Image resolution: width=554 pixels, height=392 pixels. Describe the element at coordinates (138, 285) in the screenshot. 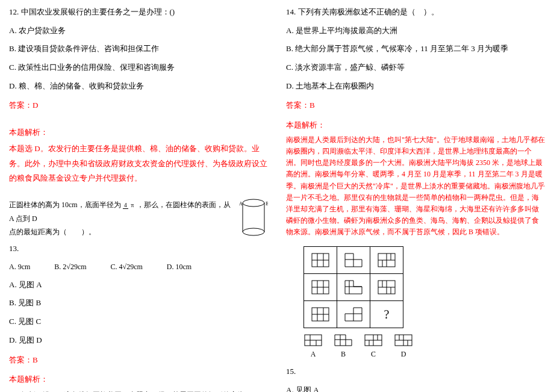

I see `q13-option-a: A. 见图 A` at that location.